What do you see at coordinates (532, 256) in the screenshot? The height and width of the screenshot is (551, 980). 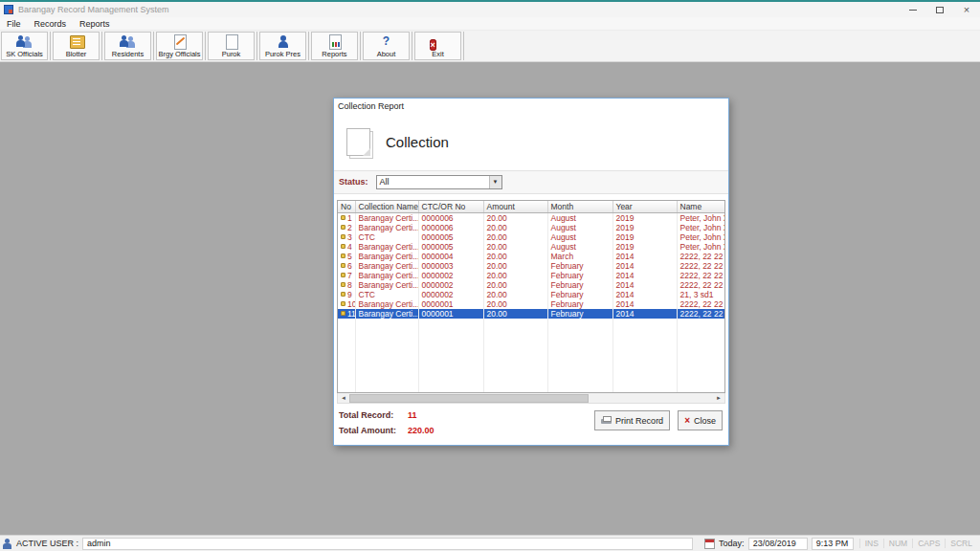 I see `table-row: 5Barangay Certi...000000420.00March20142…` at bounding box center [532, 256].